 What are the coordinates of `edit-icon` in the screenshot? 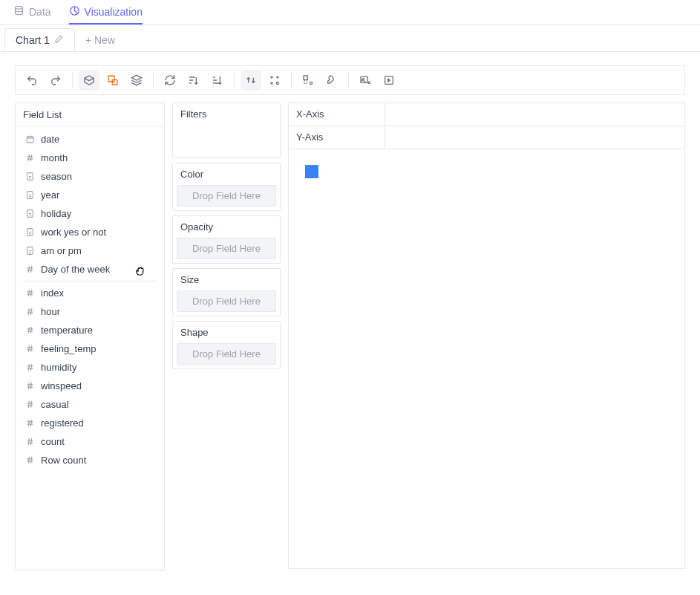 It's located at (59, 40).